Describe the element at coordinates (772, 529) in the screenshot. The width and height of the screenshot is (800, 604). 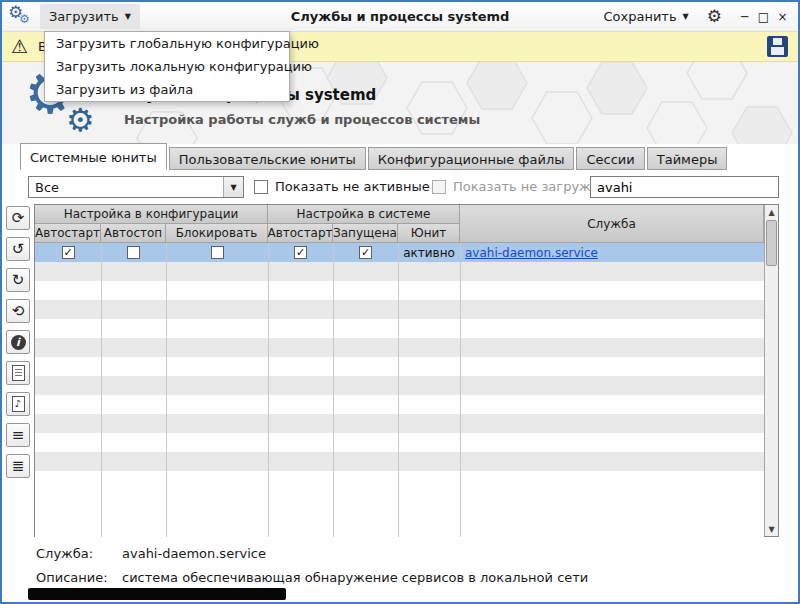
I see `scroll-down-button: ▼` at that location.